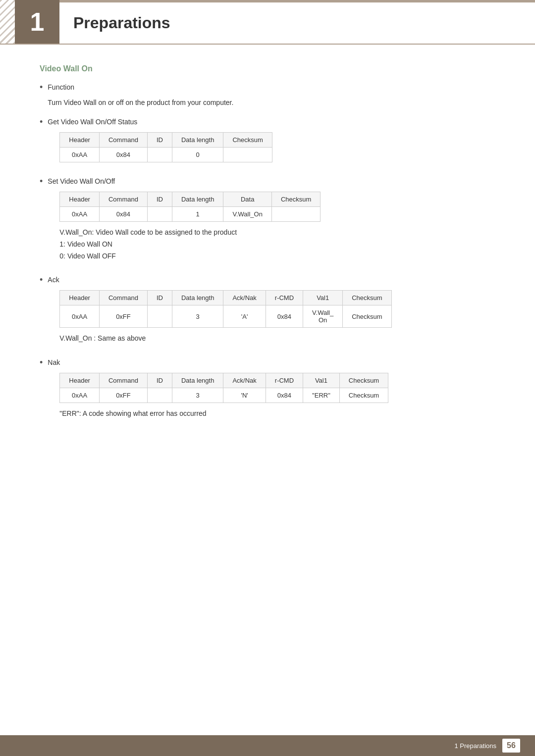 This screenshot has height=756, width=535. I want to click on th-get-command: Command, so click(123, 140).